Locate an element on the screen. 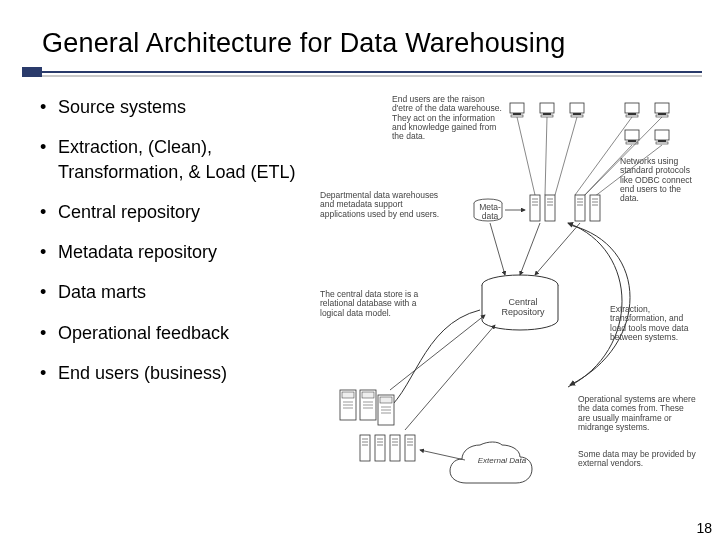 Image resolution: width=720 pixels, height=540 pixels. bullet-text: Central repository is located at coordinates (129, 212).